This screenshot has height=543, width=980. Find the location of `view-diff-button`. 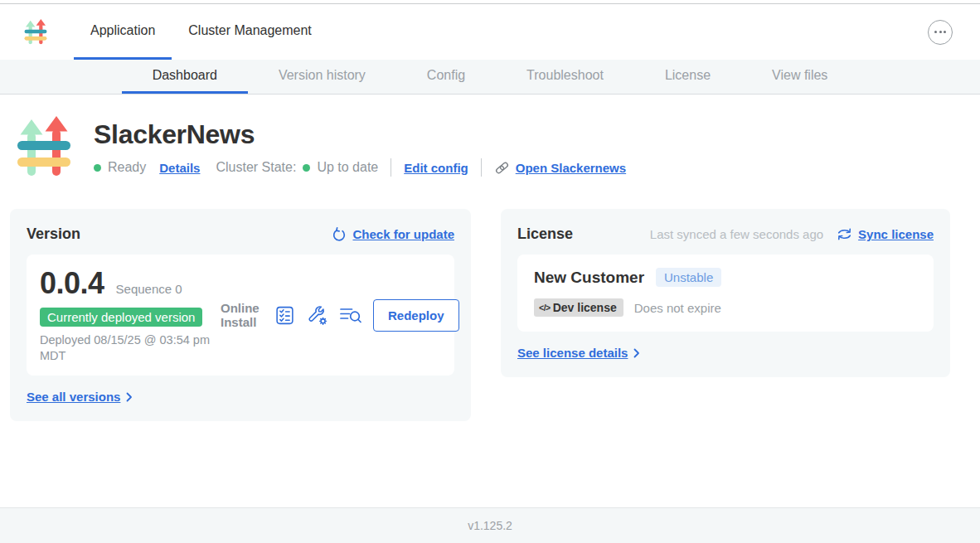

view-diff-button is located at coordinates (351, 315).